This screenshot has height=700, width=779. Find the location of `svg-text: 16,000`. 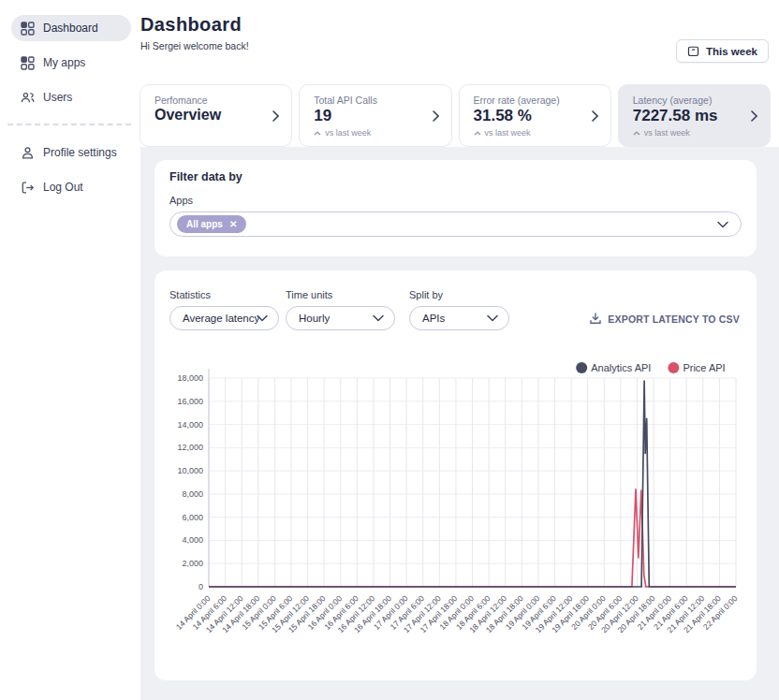

svg-text: 16,000 is located at coordinates (190, 401).